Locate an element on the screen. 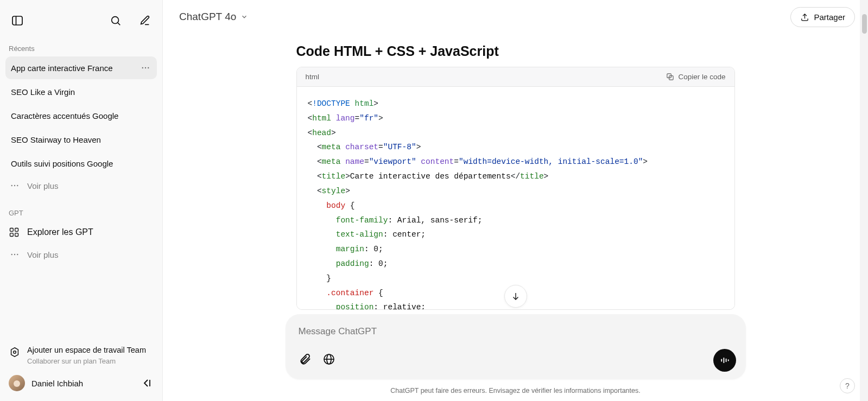 The image size is (868, 401). chat-item: App carte interactive France is located at coordinates (81, 68).